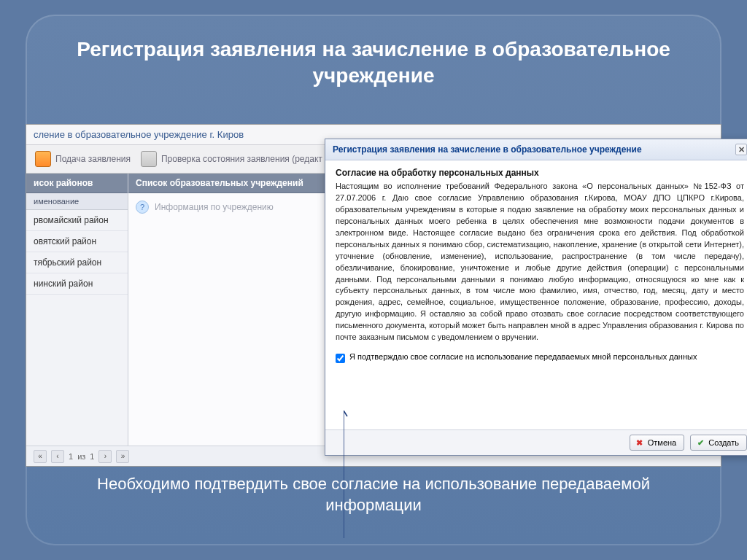  What do you see at coordinates (540, 173) in the screenshot?
I see `consent-heading: Согласие на обработку персональных данны…` at bounding box center [540, 173].